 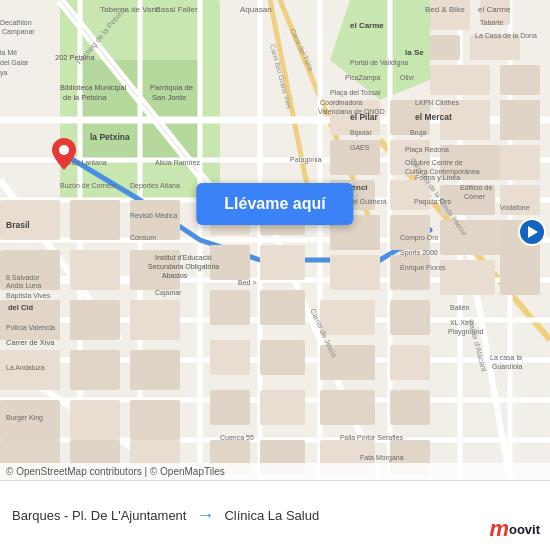 I want to click on svg-text: Compro Oro, so click(x=420, y=238).